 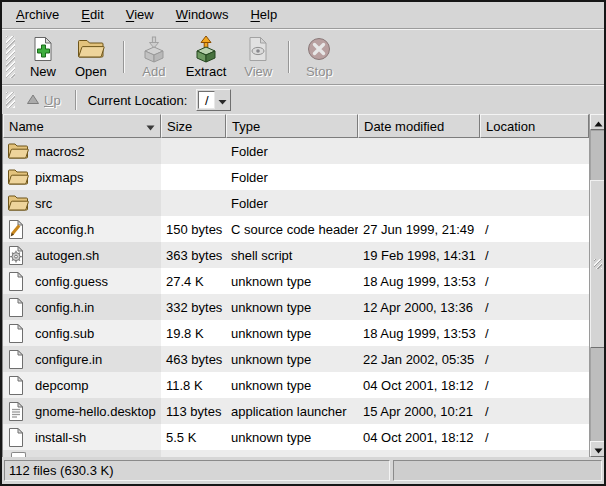 I want to click on menu-archive: Archive, so click(x=38, y=15).